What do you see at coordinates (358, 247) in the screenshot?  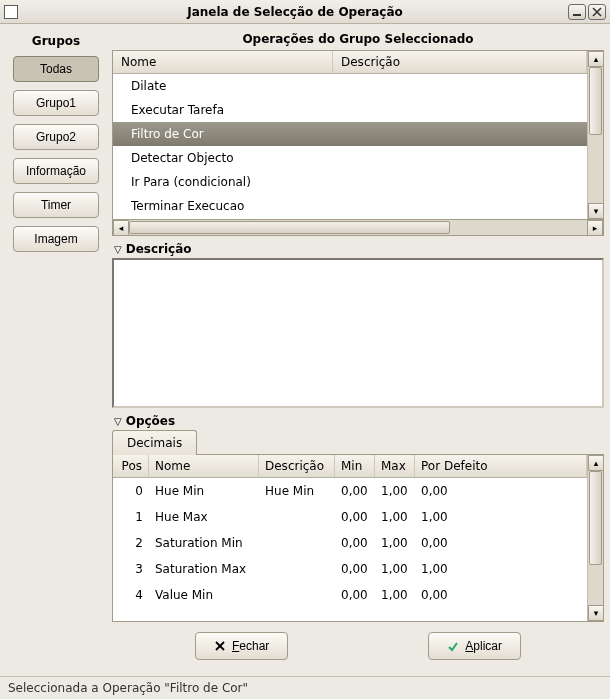 I see `description-section-header: ▽ Descrição` at bounding box center [358, 247].